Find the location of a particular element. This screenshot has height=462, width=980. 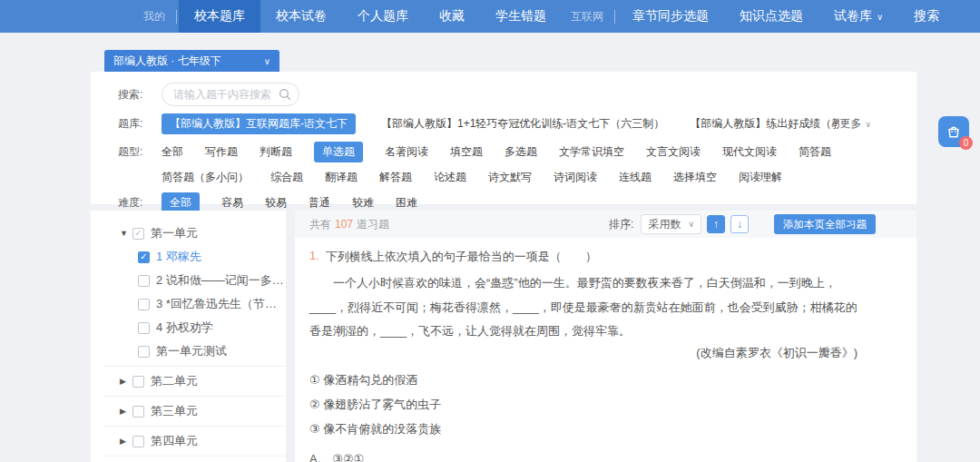

nav-item-school-question-bank: 校本题库 is located at coordinates (220, 16).